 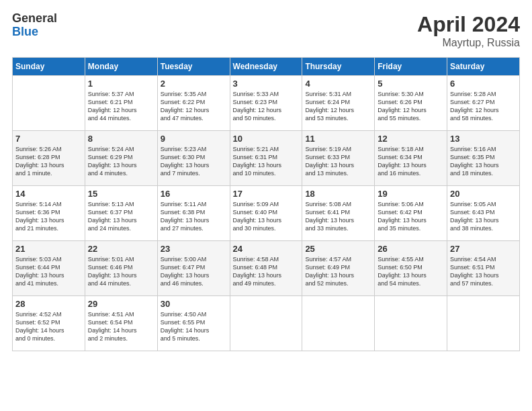 I want to click on day-info: Sunrise: 5:06 AMSunset: 6:42 PMDaylight:…, so click(x=411, y=216).